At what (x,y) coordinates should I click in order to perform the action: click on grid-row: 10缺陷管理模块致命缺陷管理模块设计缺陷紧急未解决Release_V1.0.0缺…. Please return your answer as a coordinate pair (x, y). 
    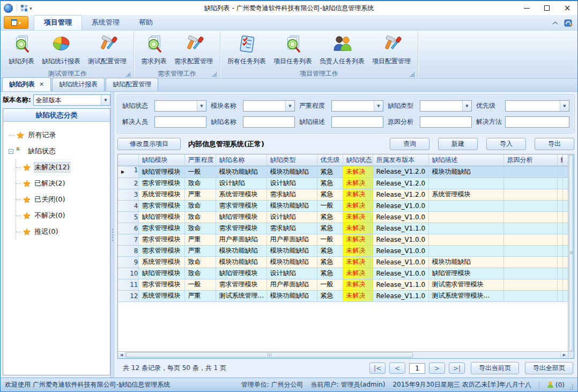
    Looking at the image, I should click on (343, 273).